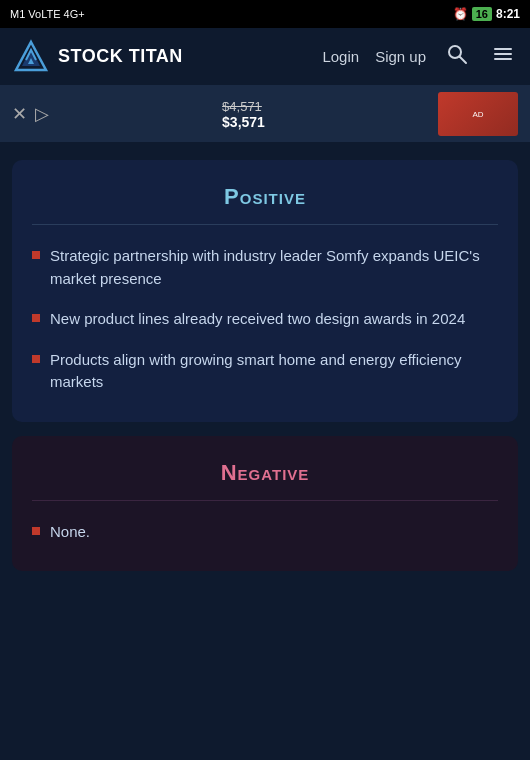 The width and height of the screenshot is (530, 760). Describe the element at coordinates (420, 56) in the screenshot. I see `nav-links: Login Sign up` at that location.